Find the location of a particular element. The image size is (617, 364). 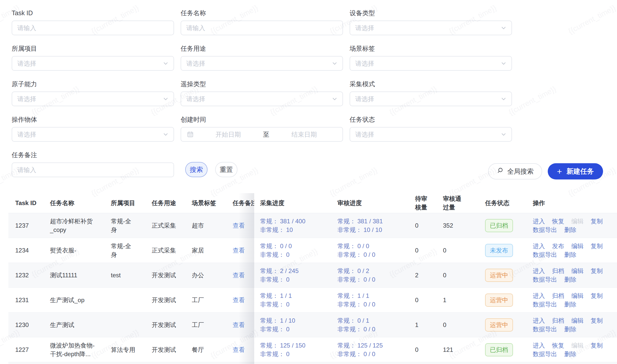

action-link: 发布 is located at coordinates (558, 246).